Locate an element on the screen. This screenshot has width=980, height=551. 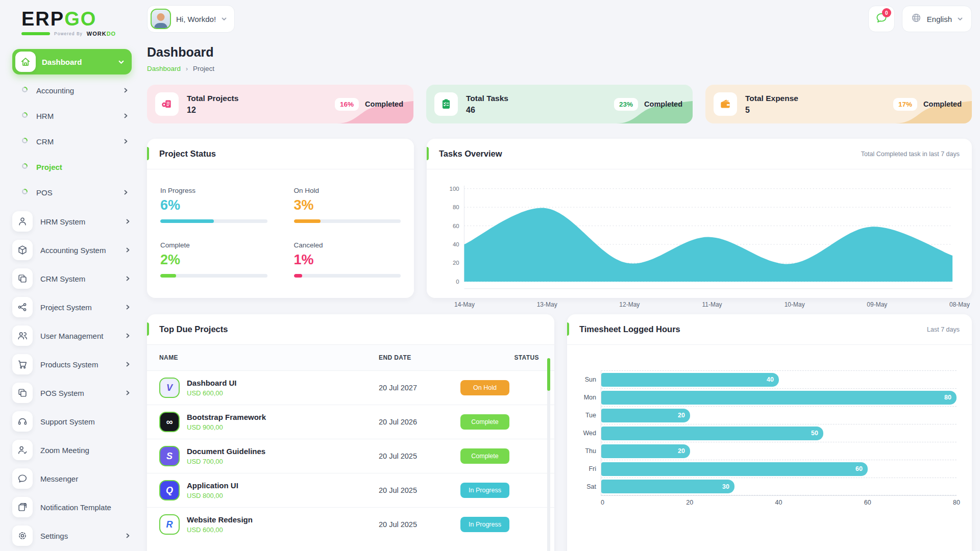
status-metric-label: In Progress is located at coordinates (214, 191).